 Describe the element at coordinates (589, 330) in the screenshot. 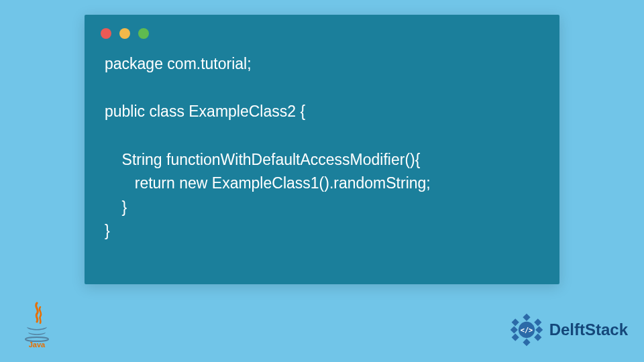

I see `delftstack-label: DelftStack` at that location.